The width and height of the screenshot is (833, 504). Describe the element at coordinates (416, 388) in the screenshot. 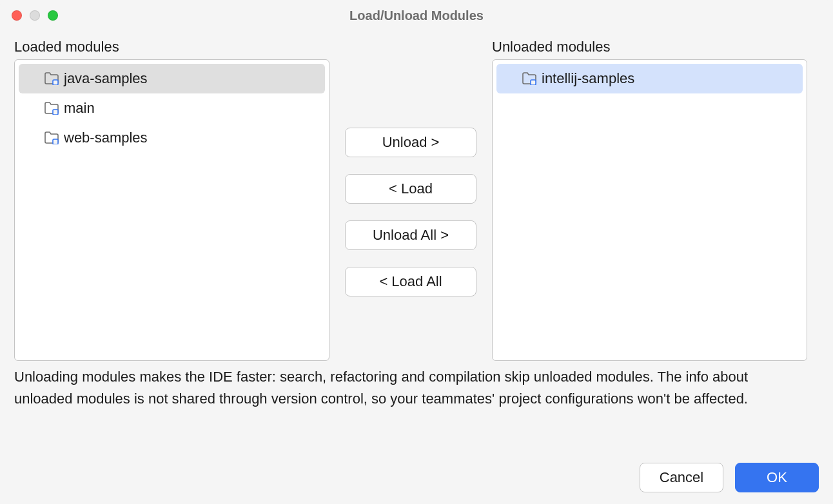

I see `description-text: Unloading modules makes the IDE faster: …` at that location.